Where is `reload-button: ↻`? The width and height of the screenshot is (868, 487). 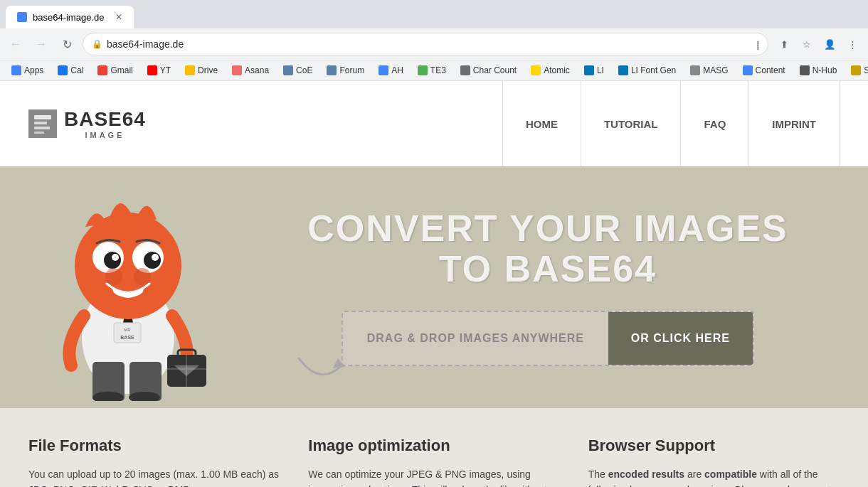
reload-button: ↻ is located at coordinates (67, 44).